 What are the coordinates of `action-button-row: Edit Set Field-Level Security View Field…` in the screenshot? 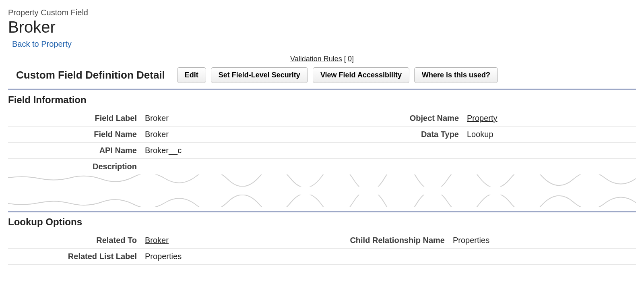 It's located at (337, 75).